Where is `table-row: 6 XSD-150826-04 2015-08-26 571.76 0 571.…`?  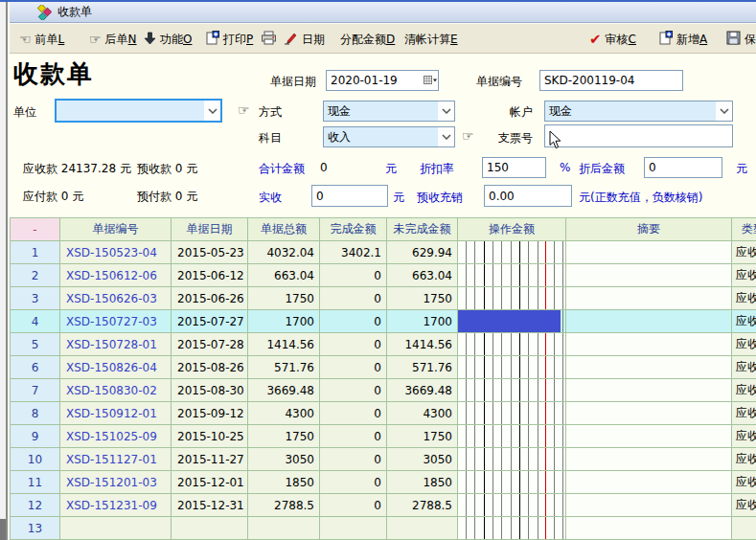 table-row: 6 XSD-150826-04 2015-08-26 571.76 0 571.… is located at coordinates (383, 368).